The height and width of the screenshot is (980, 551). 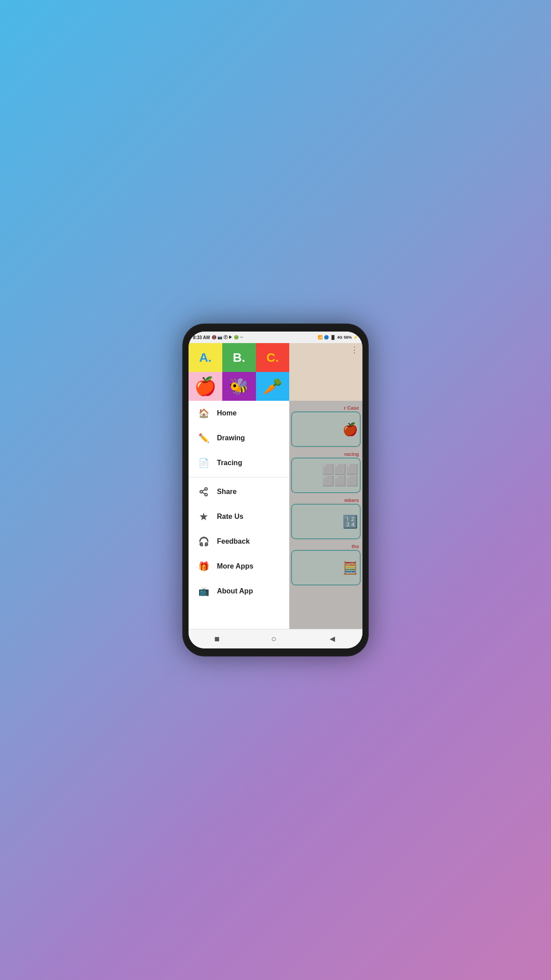 What do you see at coordinates (338, 337) in the screenshot?
I see `status-right: 📶 🔵 ▐▌ 4G 56% ⚡` at bounding box center [338, 337].